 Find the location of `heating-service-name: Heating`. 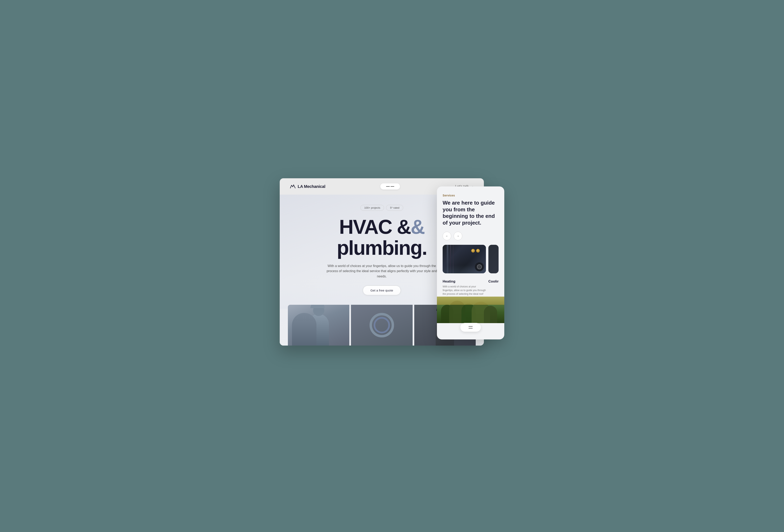

heating-service-name: Heating is located at coordinates (464, 282).